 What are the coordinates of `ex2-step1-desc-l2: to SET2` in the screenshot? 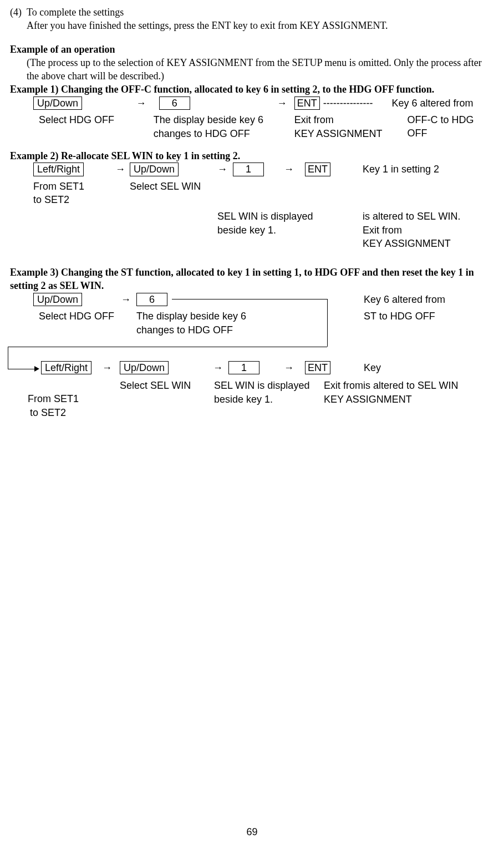 It's located at (74, 200).